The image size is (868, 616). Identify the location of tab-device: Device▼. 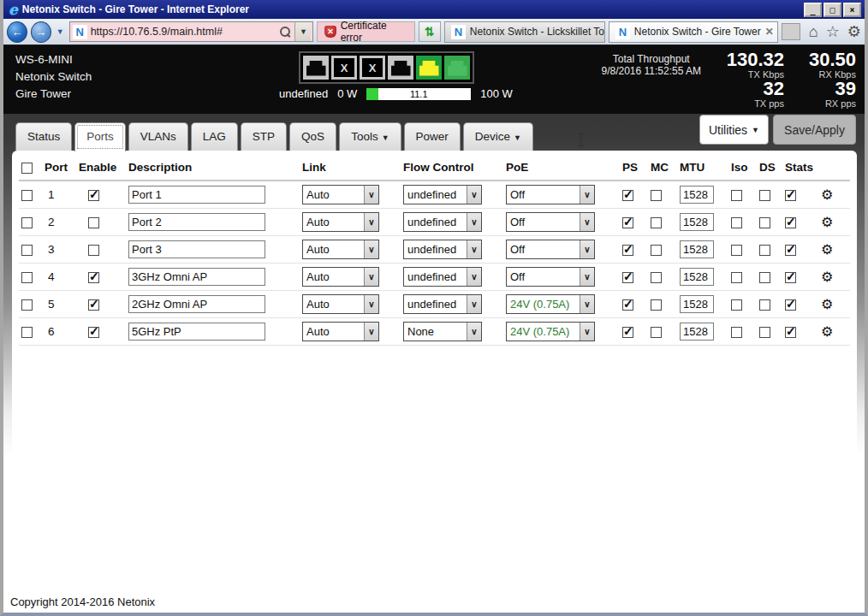
(498, 137).